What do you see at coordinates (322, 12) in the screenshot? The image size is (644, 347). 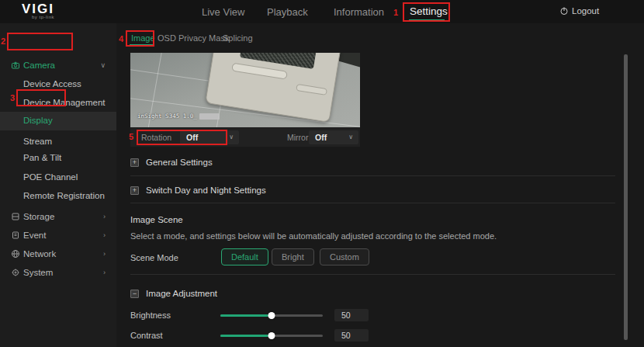 I see `top-bar: VIGI by tp-link Live View Playback Infor…` at bounding box center [322, 12].